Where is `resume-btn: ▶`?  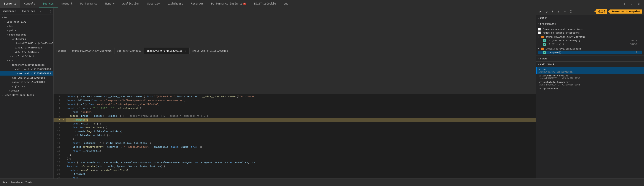 resume-btn: ▶ is located at coordinates (540, 11).